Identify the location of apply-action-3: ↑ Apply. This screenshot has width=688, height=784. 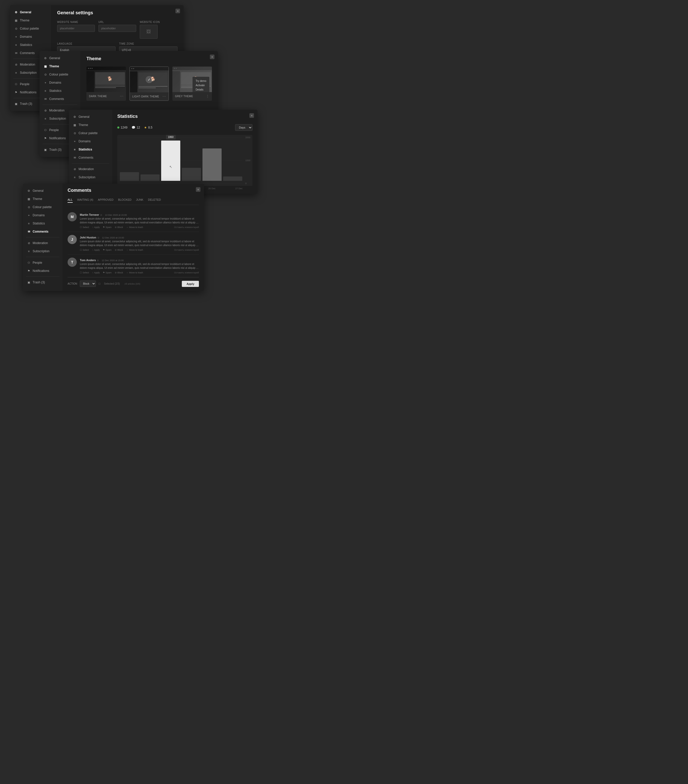
(96, 272).